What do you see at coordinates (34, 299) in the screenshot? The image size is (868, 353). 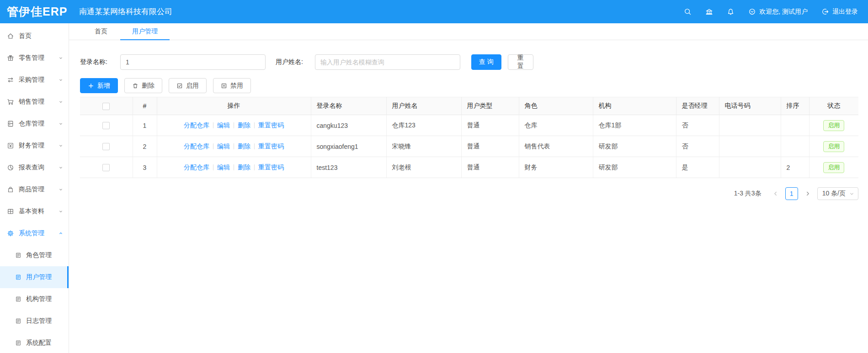 I see `sidebar-item-org-mgmt: 机构管理` at bounding box center [34, 299].